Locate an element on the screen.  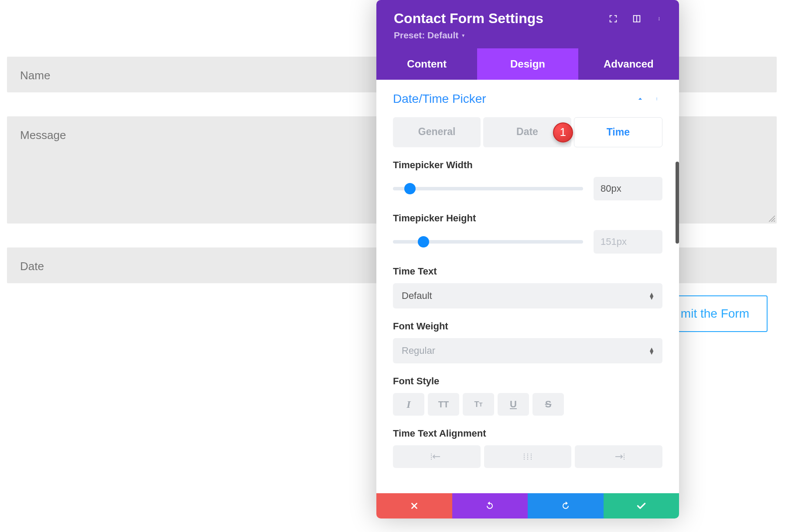
font-weight-select: Regular ▲▼ is located at coordinates (528, 351).